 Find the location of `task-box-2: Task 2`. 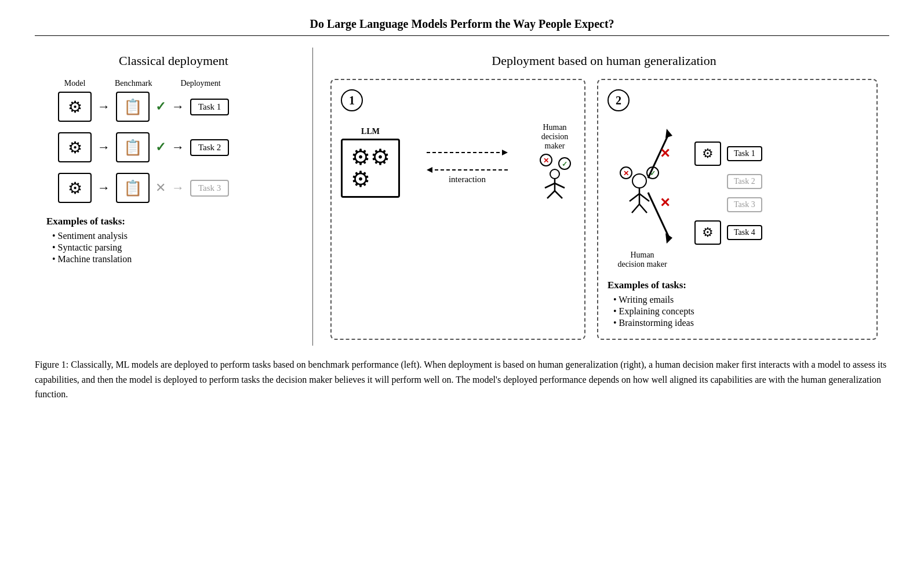

task-box-2: Task 2 is located at coordinates (210, 147).